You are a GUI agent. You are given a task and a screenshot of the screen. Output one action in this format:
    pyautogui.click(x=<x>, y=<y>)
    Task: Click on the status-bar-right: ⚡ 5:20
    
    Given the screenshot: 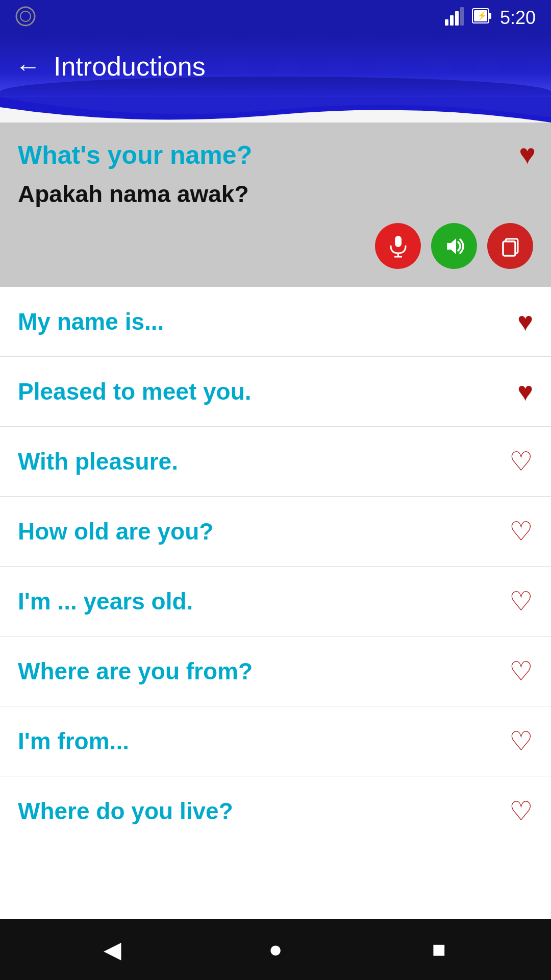 What is the action you would take?
    pyautogui.click(x=490, y=18)
    